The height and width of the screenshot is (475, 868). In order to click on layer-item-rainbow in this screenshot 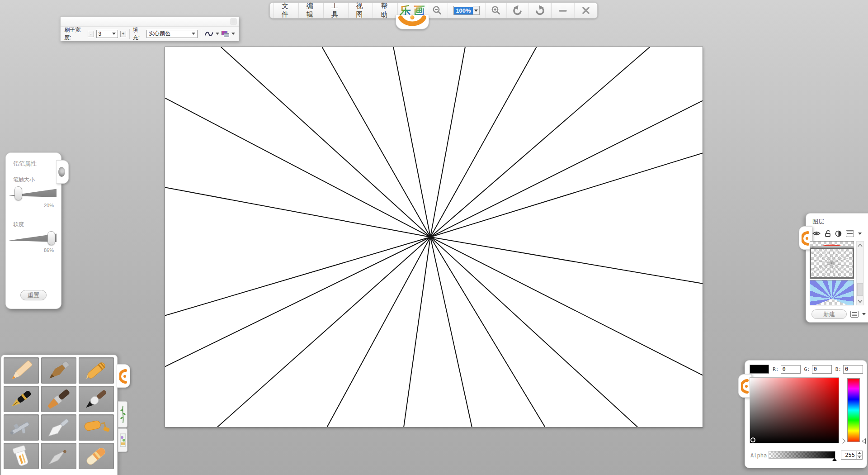, I will do `click(832, 244)`.